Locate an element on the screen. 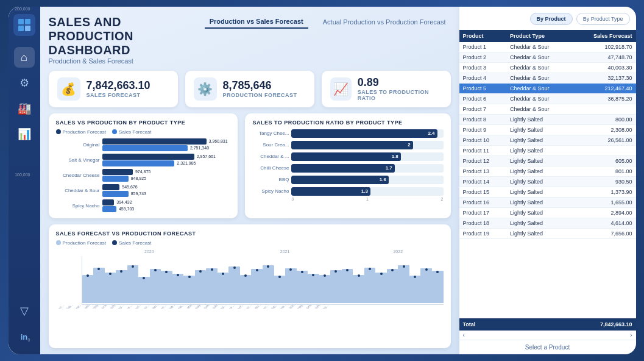  cell-product: Product 13 is located at coordinates (483, 172).